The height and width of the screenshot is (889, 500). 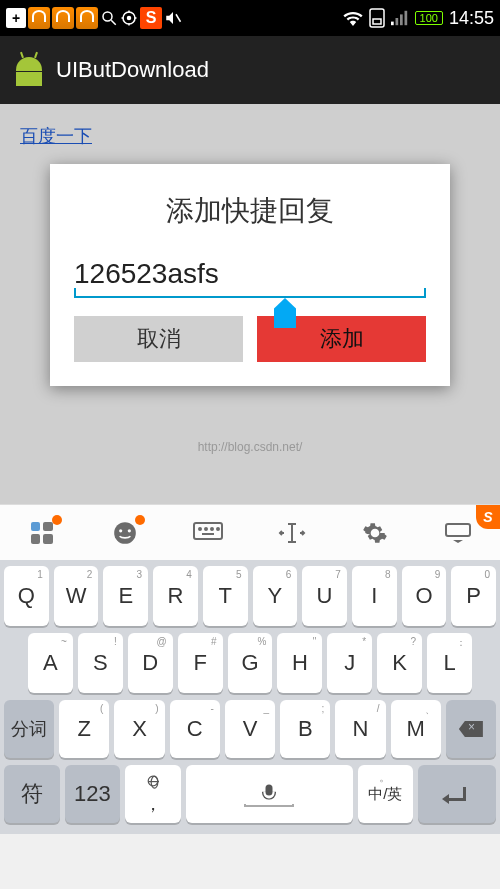 What do you see at coordinates (100, 663) in the screenshot?
I see `key-s: !S` at bounding box center [100, 663].